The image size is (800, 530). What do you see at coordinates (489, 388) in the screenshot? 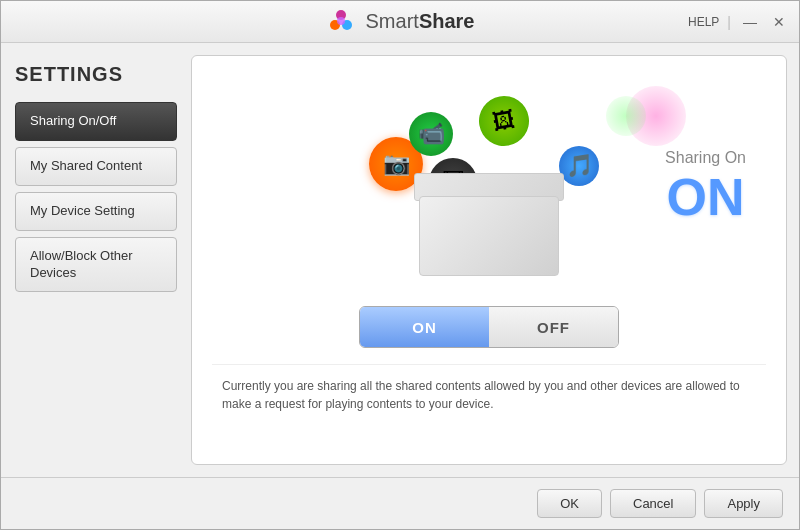
I see `description-text: Currently you are sharing all the shared…` at bounding box center [489, 388].